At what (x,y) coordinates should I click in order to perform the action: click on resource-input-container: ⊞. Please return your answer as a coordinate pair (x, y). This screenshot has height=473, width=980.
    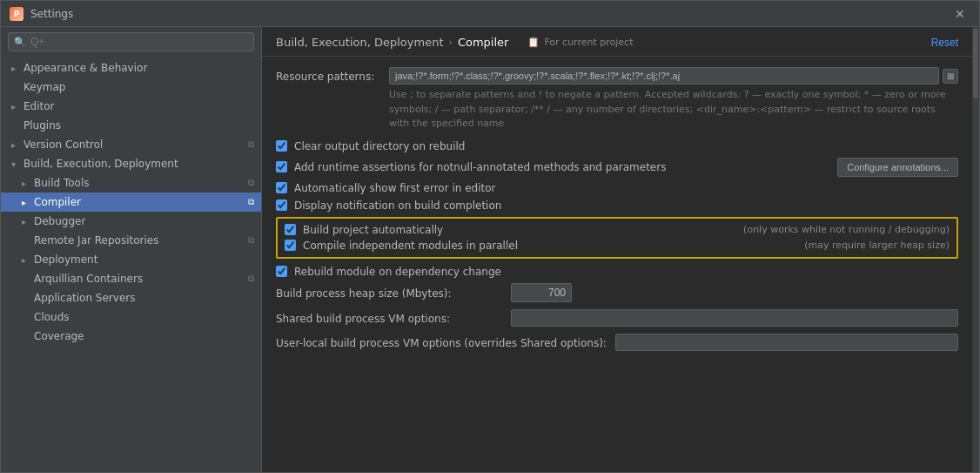
    Looking at the image, I should click on (674, 76).